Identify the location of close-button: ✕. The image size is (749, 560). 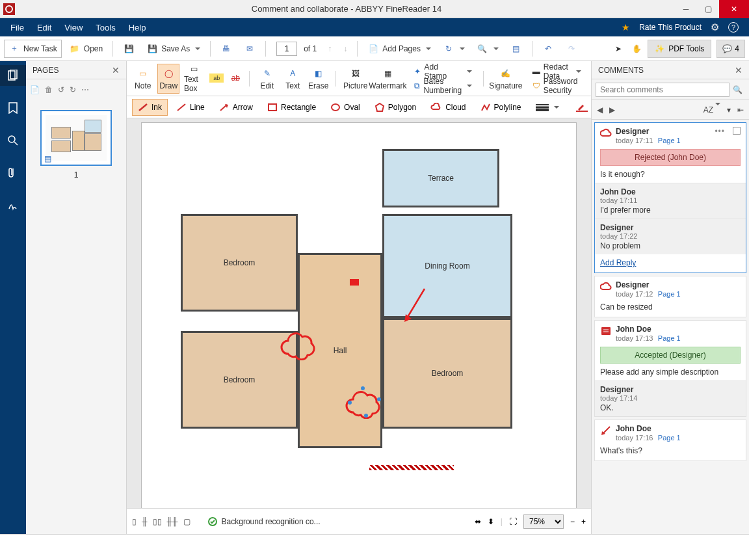
(734, 9).